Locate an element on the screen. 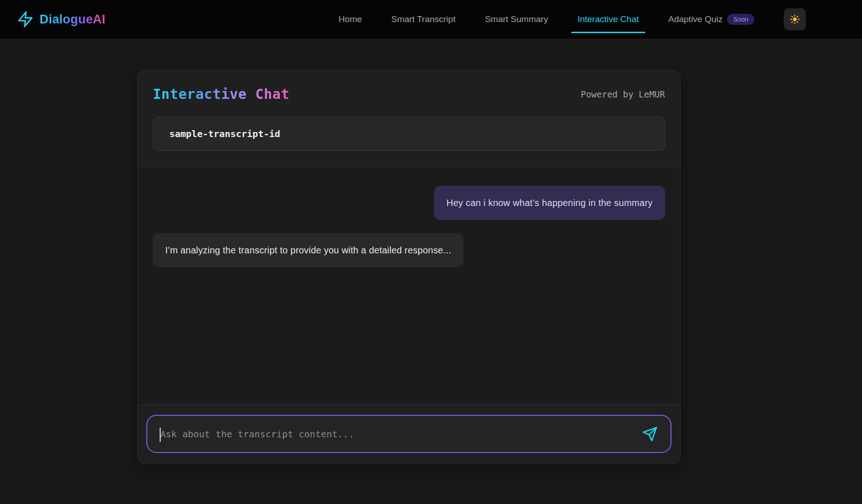 Image resolution: width=862 pixels, height=504 pixels. card-header: Interactive Chat Powered by LeMUR is located at coordinates (409, 119).